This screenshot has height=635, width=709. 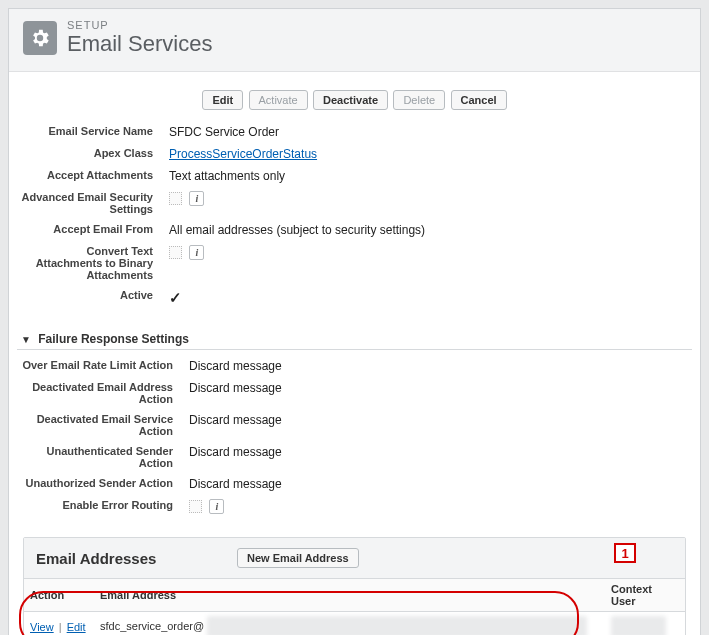 I want to click on email-address-prefix: sfdc_service_order@, so click(x=152, y=626).